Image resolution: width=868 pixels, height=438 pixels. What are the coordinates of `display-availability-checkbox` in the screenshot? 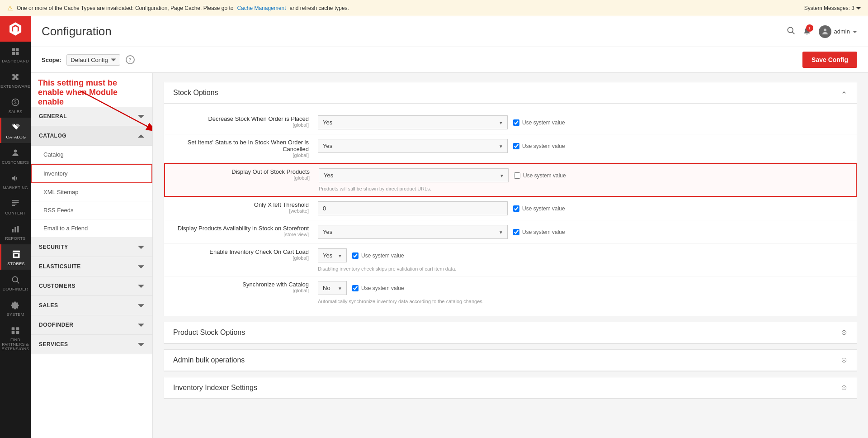 It's located at (516, 232).